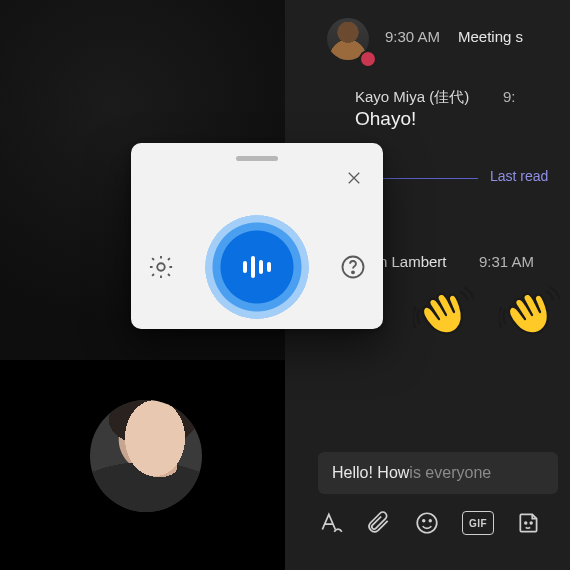  Describe the element at coordinates (370, 473) in the screenshot. I see `compose-typed-text: Hello! How` at that location.